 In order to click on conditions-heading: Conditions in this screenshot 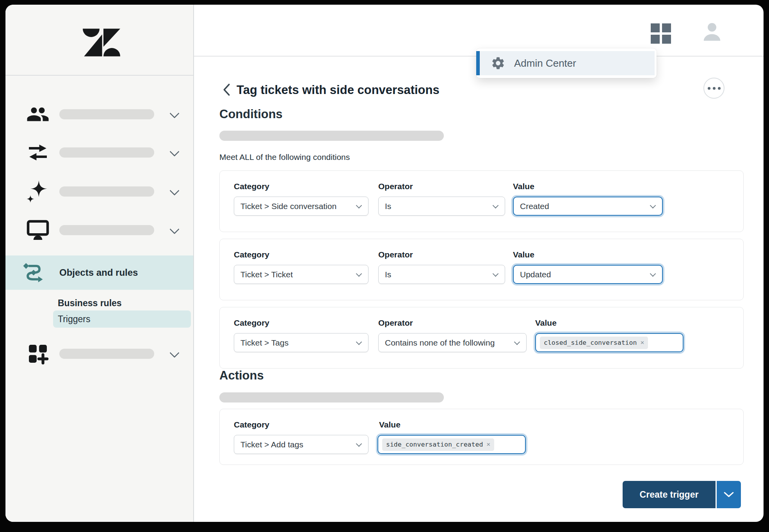, I will do `click(251, 114)`.